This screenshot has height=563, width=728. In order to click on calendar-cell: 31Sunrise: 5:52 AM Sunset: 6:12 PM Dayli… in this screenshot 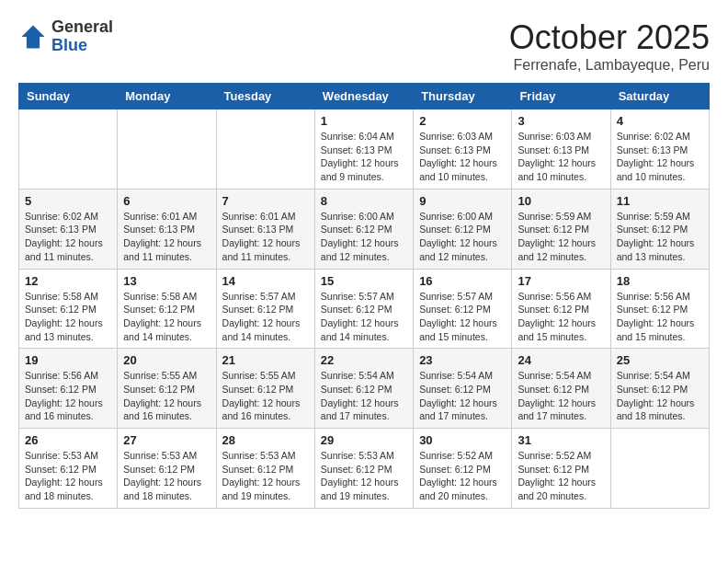, I will do `click(561, 469)`.